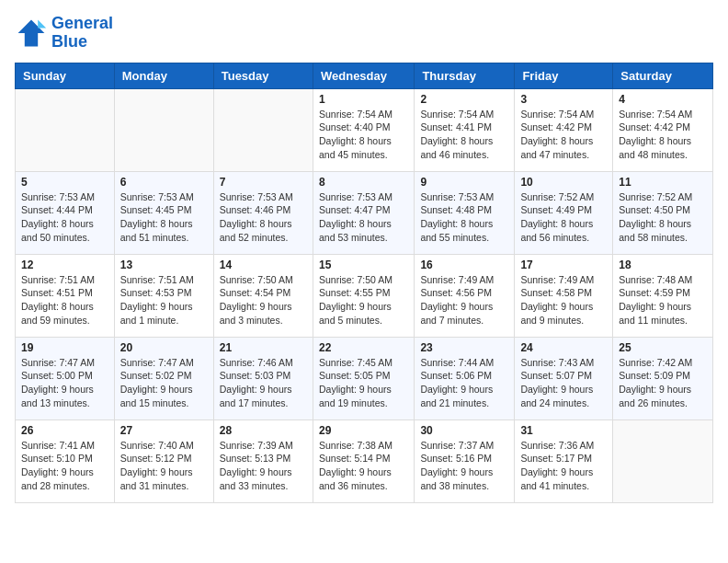 The height and width of the screenshot is (563, 728). What do you see at coordinates (64, 300) in the screenshot?
I see `day-info: Sunrise: 7:51 AM Sunset: 4:51 PM Dayligh…` at bounding box center [64, 300].